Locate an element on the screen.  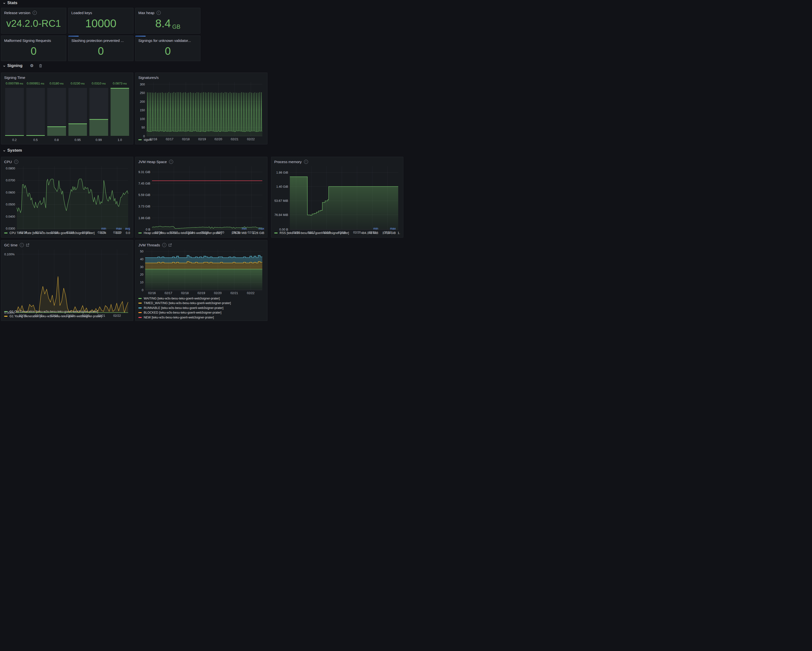
legend-label: WAITING [teku-w3s-besu-teku-goerli-web3s… is located at coordinates (204, 298).